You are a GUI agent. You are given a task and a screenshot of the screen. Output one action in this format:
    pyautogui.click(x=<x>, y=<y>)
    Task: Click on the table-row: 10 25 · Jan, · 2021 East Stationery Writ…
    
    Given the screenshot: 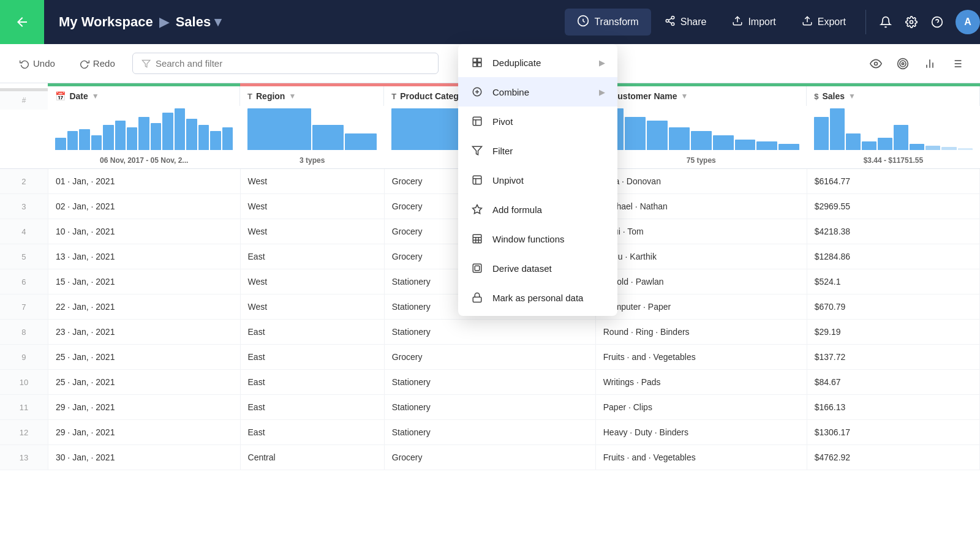 What is the action you would take?
    pyautogui.click(x=490, y=382)
    